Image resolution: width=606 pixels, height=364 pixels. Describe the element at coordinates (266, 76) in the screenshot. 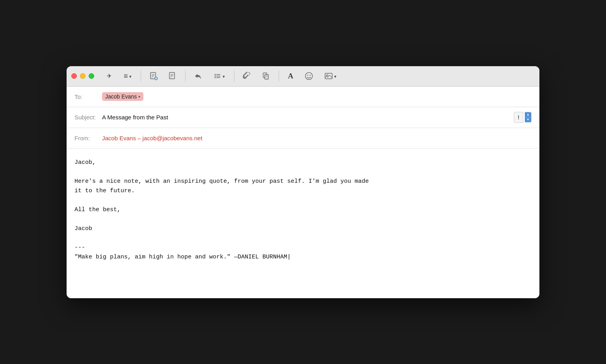

I see `attach2-icon` at that location.